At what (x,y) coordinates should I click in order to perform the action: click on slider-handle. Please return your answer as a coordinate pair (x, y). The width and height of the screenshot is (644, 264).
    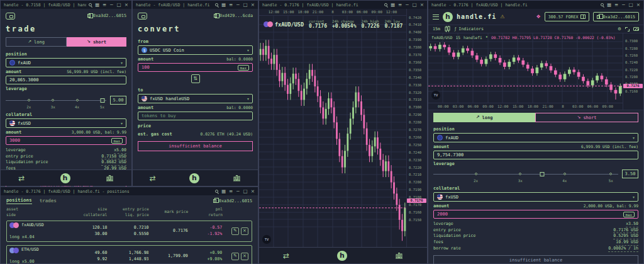
    Looking at the image, I should click on (102, 101).